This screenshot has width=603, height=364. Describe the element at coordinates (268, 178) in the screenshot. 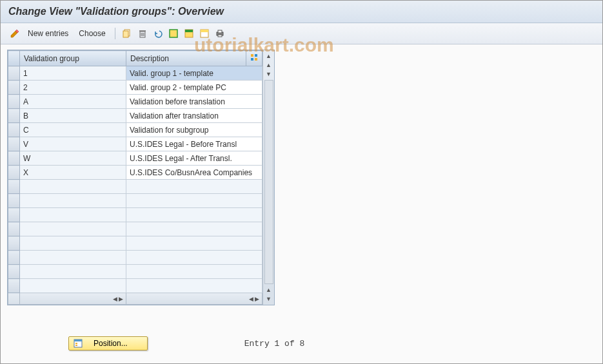

I see `vertical-scrollbar: ▲ ▲ ▼ ▲ ▼` at that location.